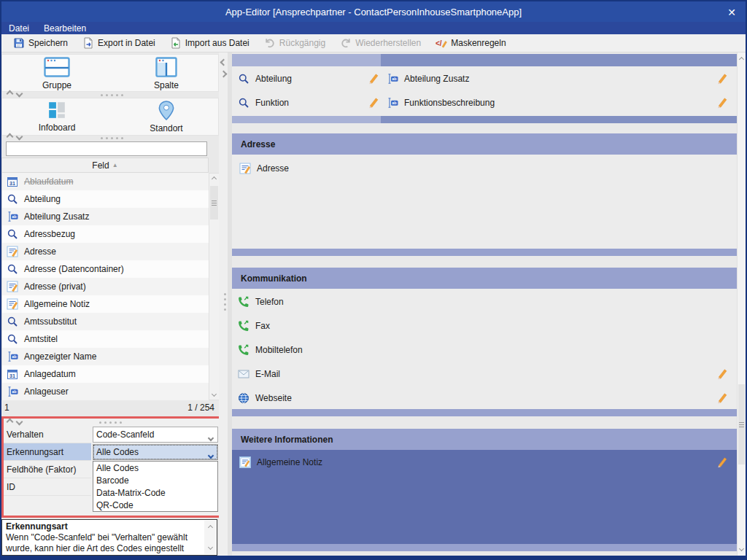 This screenshot has height=560, width=747. What do you see at coordinates (261, 302) in the screenshot?
I see `form-field-telefon: Telefon` at bounding box center [261, 302].